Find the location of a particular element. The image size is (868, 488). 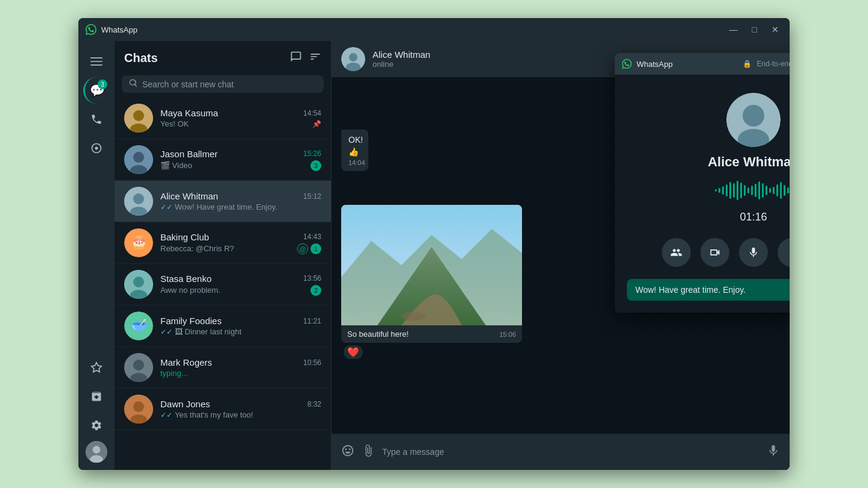

image-block is located at coordinates (432, 265).